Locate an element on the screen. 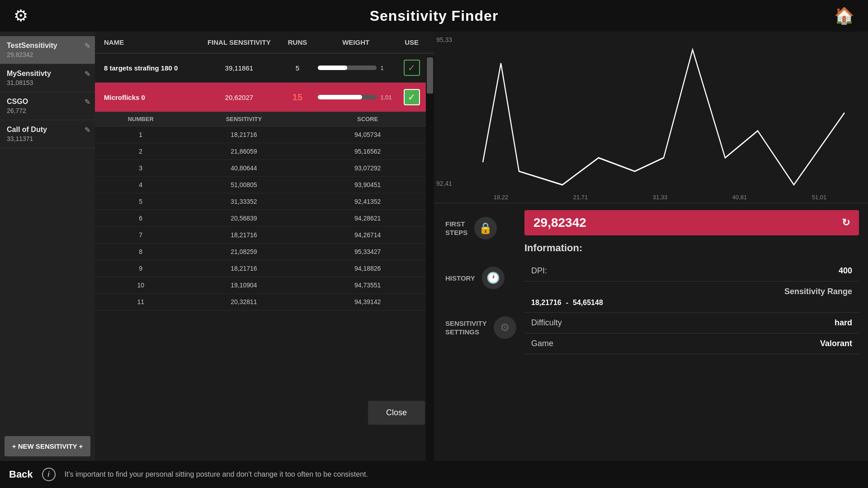  sensitivity-settings-button: SENSITIVITY SETTINGS ⚙ is located at coordinates (475, 328).